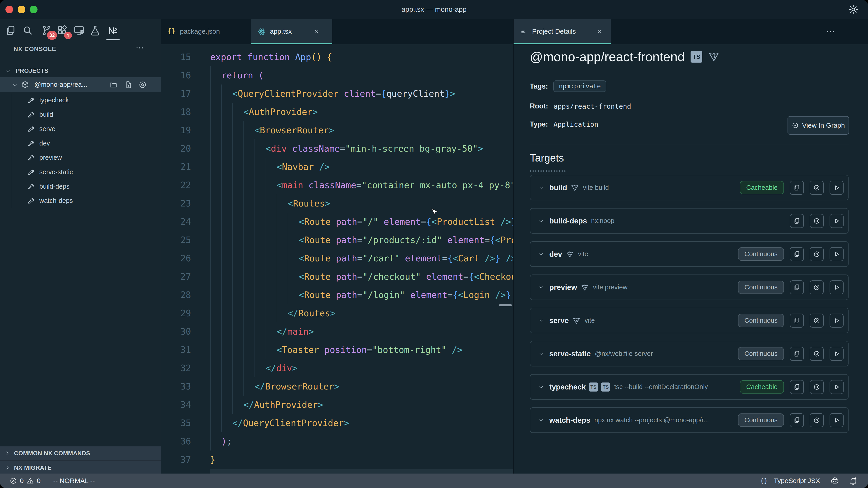 This screenshot has width=868, height=488. What do you see at coordinates (817, 420) in the screenshot?
I see `watch-deps-graph-button` at bounding box center [817, 420].